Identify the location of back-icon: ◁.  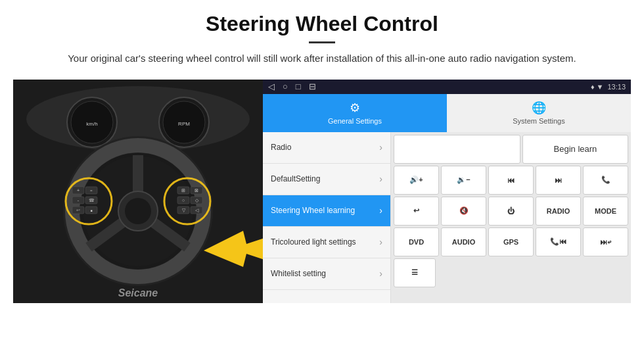
(271, 87).